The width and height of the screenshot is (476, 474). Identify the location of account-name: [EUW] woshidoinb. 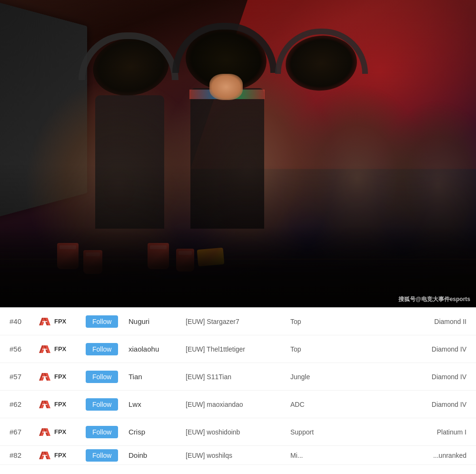
(238, 432).